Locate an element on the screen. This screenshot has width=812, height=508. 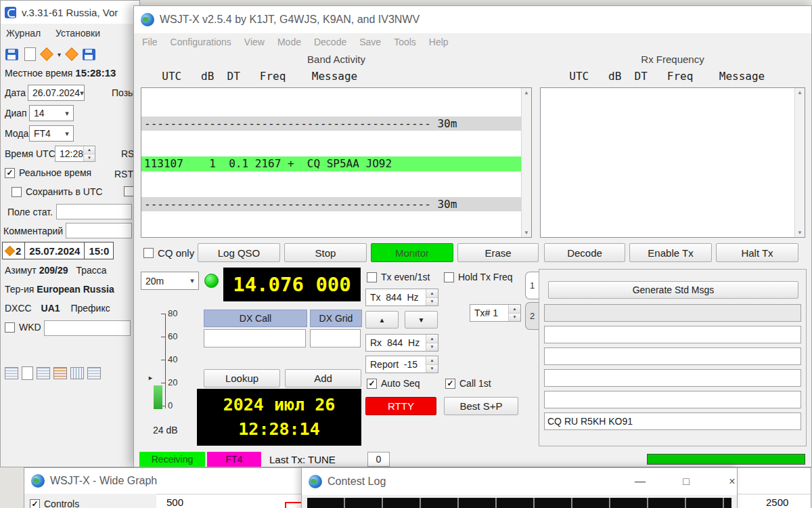
tx-freq-down-button: ▼ is located at coordinates (421, 320).